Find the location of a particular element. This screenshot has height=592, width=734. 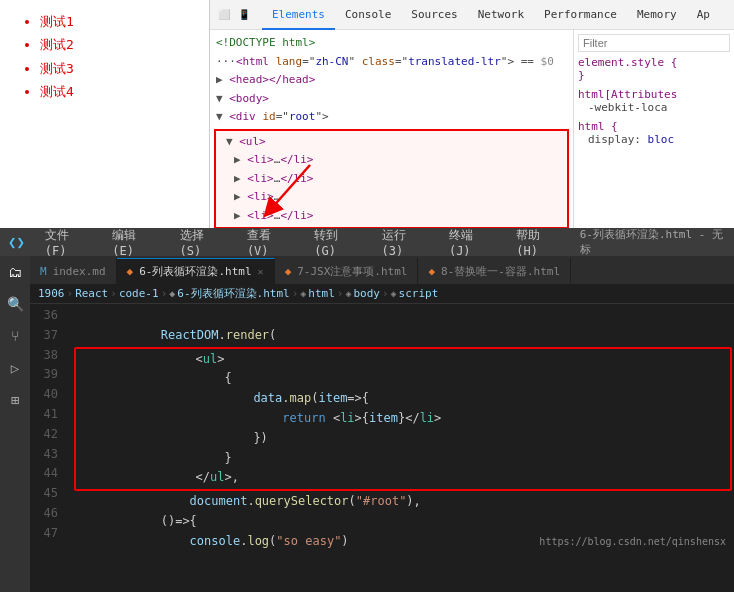

line-num-41: 41 is located at coordinates (44, 415).